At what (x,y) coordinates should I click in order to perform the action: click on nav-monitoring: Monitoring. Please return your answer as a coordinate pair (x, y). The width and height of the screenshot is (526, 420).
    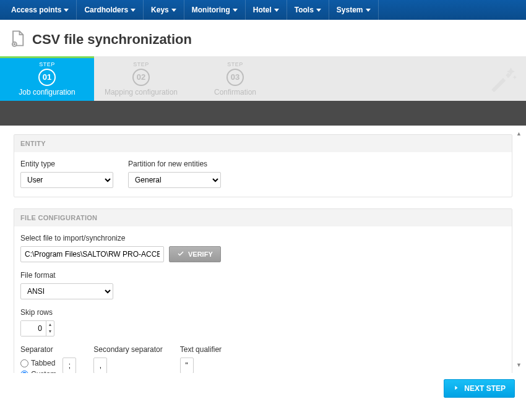
    Looking at the image, I should click on (215, 10).